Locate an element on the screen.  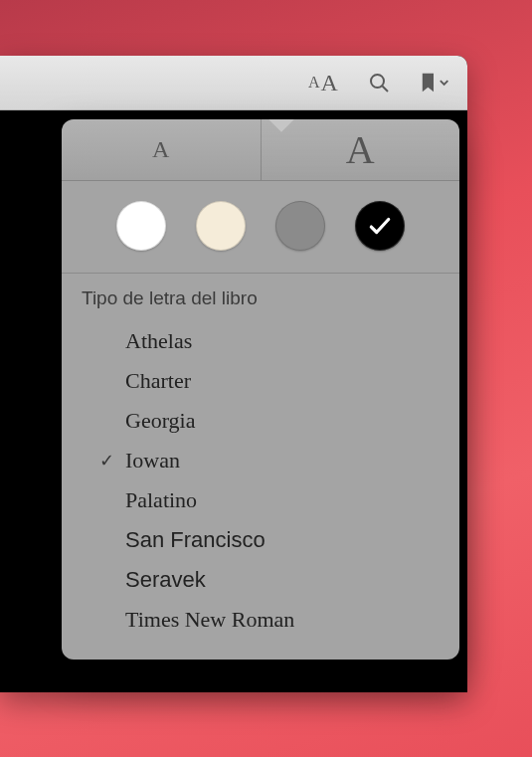
font-item-athelas: Athelas is located at coordinates (261, 341).